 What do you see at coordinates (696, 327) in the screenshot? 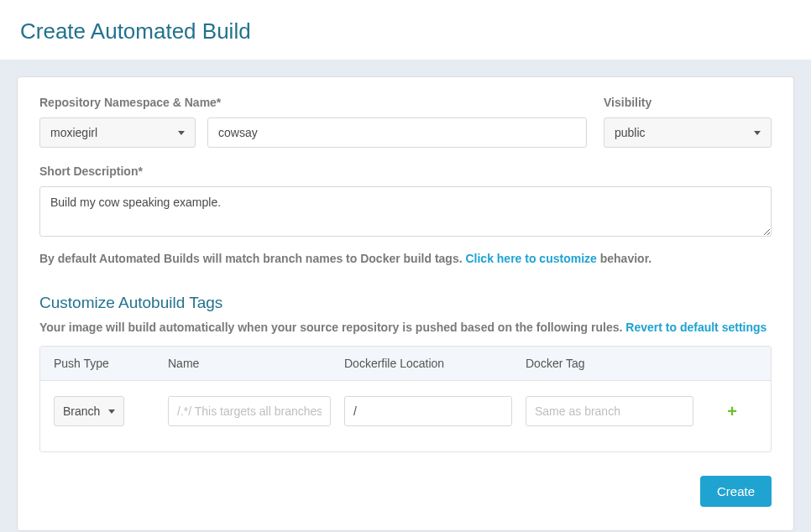
I see `revert-link: Revert to default settings` at bounding box center [696, 327].